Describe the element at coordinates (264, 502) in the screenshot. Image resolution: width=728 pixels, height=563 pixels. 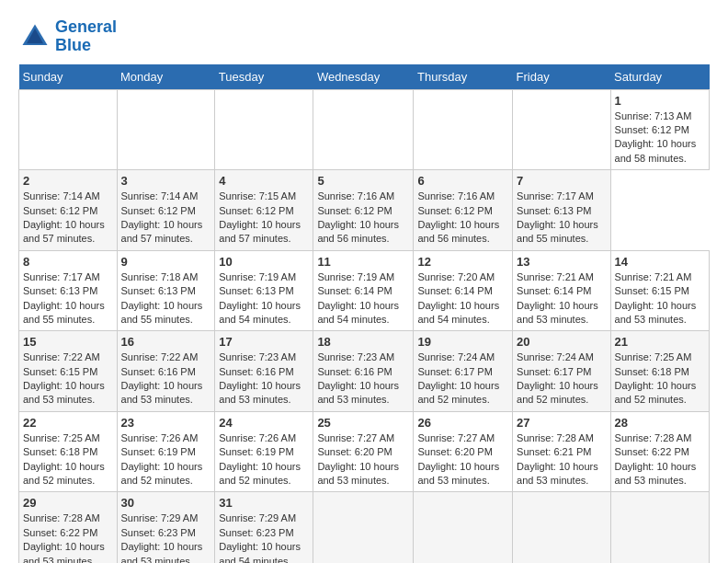
I see `day-number: 31` at that location.